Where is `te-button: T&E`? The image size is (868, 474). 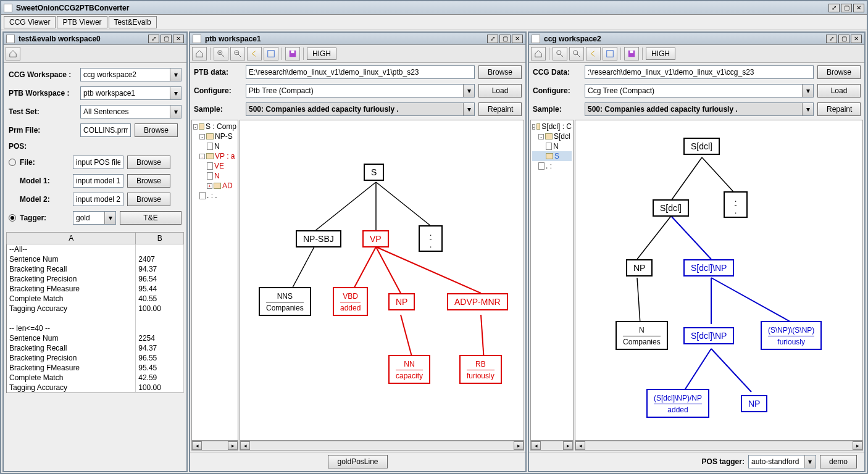
te-button: T&E is located at coordinates (151, 218).